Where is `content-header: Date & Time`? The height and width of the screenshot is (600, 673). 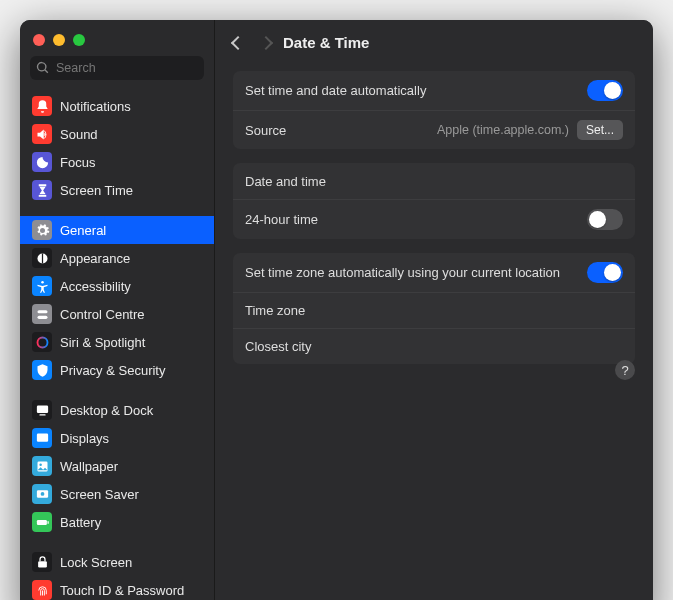
content-header: Date & Time is located at coordinates (434, 42).